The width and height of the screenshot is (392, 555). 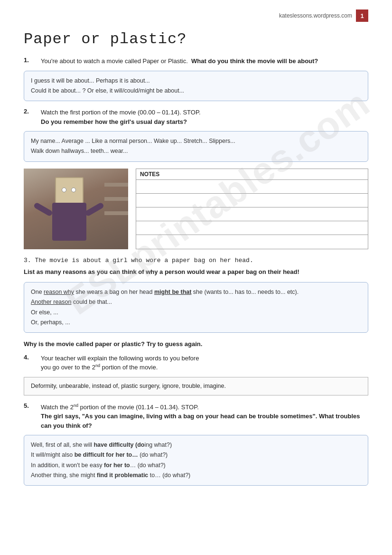 What do you see at coordinates (196, 261) in the screenshot?
I see `section3-plain: 3. The movie is about a girl who wore a …` at bounding box center [196, 261].